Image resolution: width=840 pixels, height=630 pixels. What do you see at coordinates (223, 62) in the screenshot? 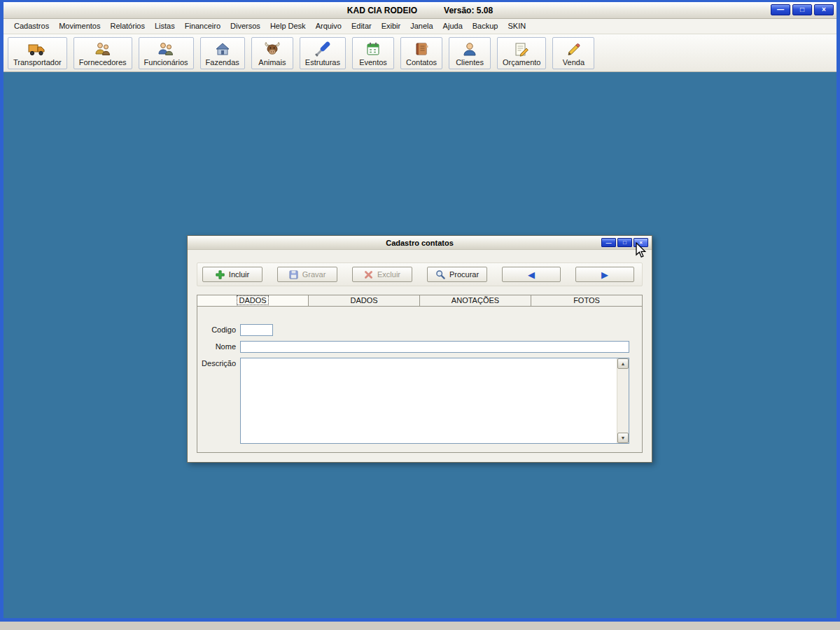
I see `toolbar-button-label: Fazendas` at bounding box center [223, 62].